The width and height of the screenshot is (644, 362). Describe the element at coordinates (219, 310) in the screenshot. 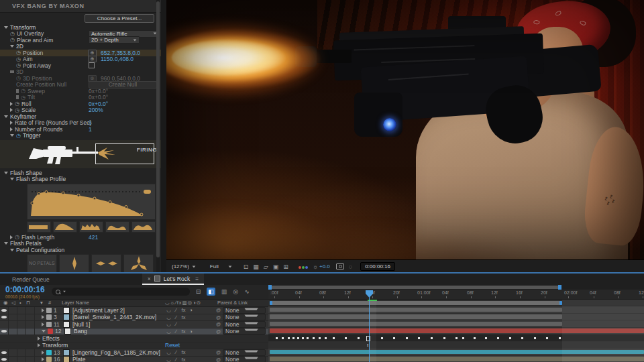

I see `pickwhip-icon: @` at that location.